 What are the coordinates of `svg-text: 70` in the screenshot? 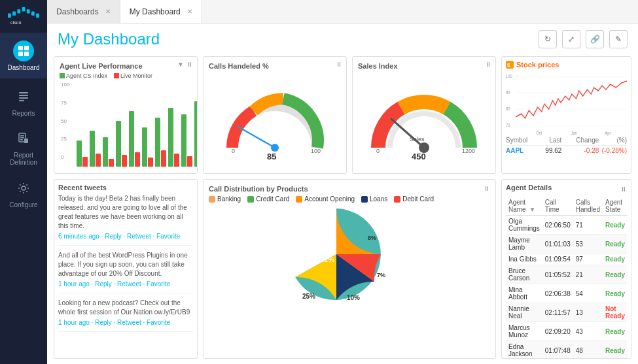 It's located at (508, 125).